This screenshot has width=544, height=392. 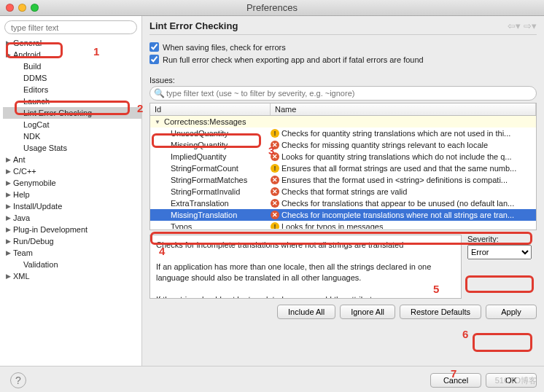 I want to click on tree-item-install-update: ▶Install/Update, so click(x=72, y=206).